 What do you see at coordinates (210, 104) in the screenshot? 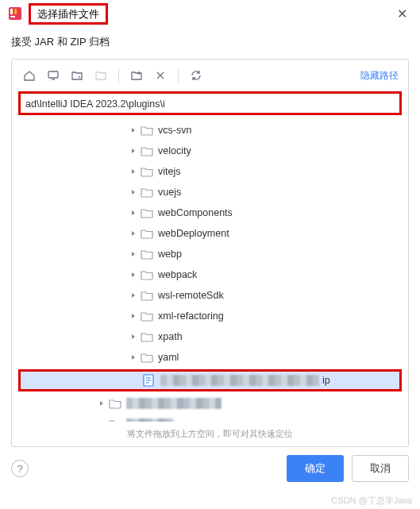
I see `path-input` at bounding box center [210, 104].